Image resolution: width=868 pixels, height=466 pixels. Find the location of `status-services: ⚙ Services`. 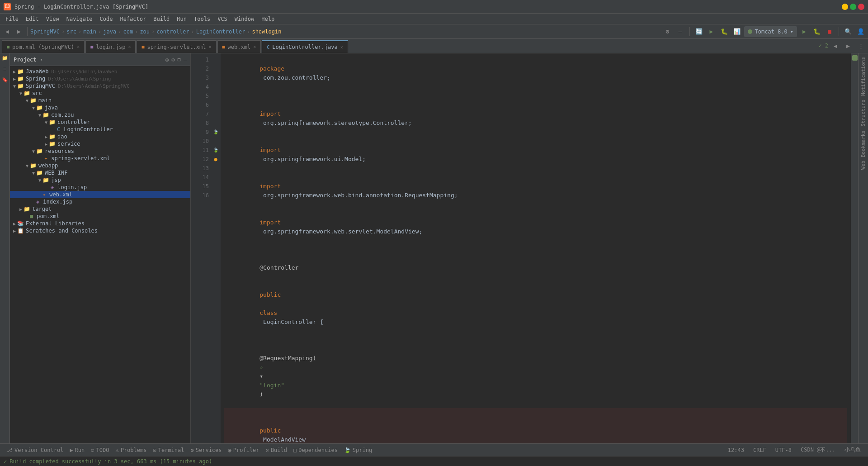

status-services: ⚙ Services is located at coordinates (206, 450).